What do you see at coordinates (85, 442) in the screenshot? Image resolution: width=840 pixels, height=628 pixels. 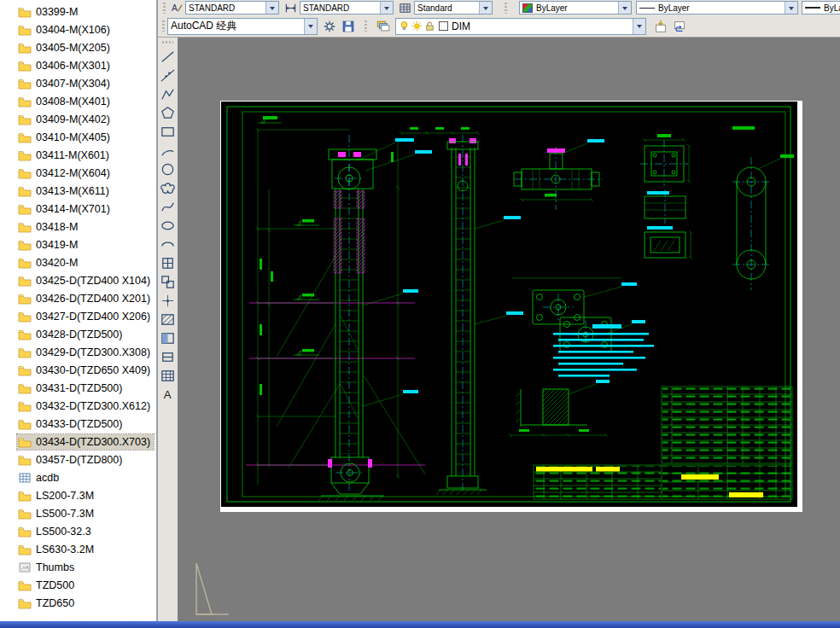 I see `file-item-box: 03434-D(TZD300.X703)` at bounding box center [85, 442].